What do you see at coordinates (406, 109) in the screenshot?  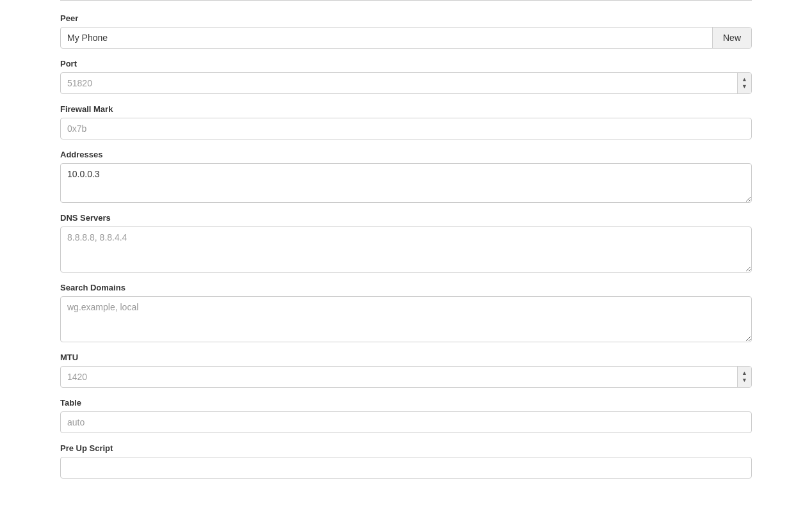 I see `firewall-mark-label: Firewall Mark` at bounding box center [406, 109].